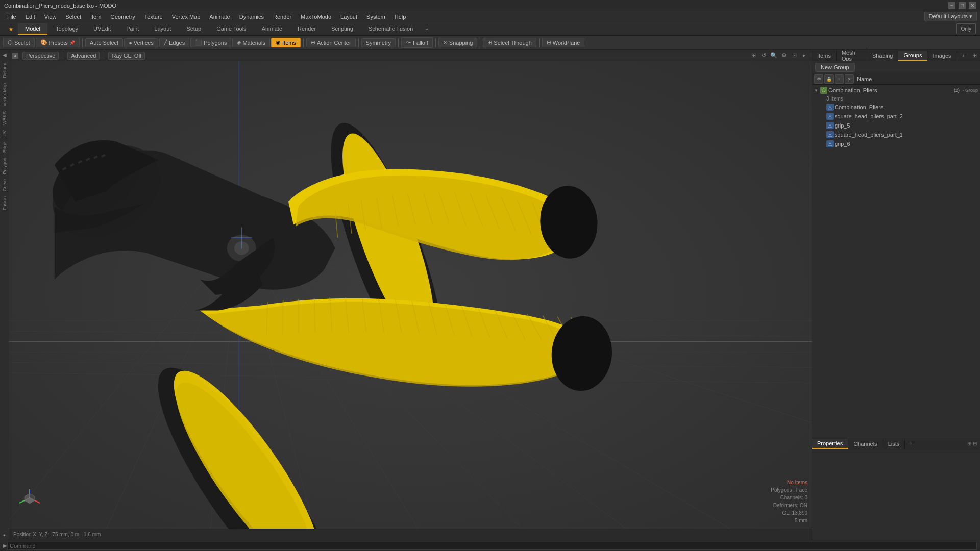  I want to click on menu-maxtoModo: MaxToModo, so click(316, 17).